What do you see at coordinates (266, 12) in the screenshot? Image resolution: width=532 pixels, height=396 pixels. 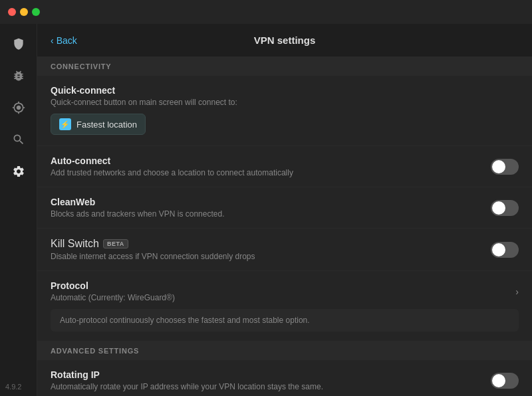 I see `title-bar` at bounding box center [266, 12].